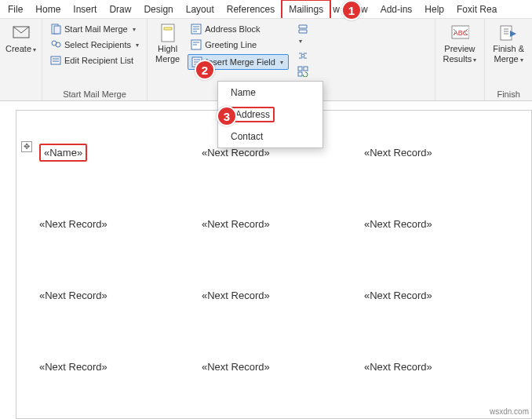 This screenshot has height=419, width=532. I want to click on group-start-mail-merge: Start Mail Merge▾ Select Recipients▾ Edi…, so click(95, 60).